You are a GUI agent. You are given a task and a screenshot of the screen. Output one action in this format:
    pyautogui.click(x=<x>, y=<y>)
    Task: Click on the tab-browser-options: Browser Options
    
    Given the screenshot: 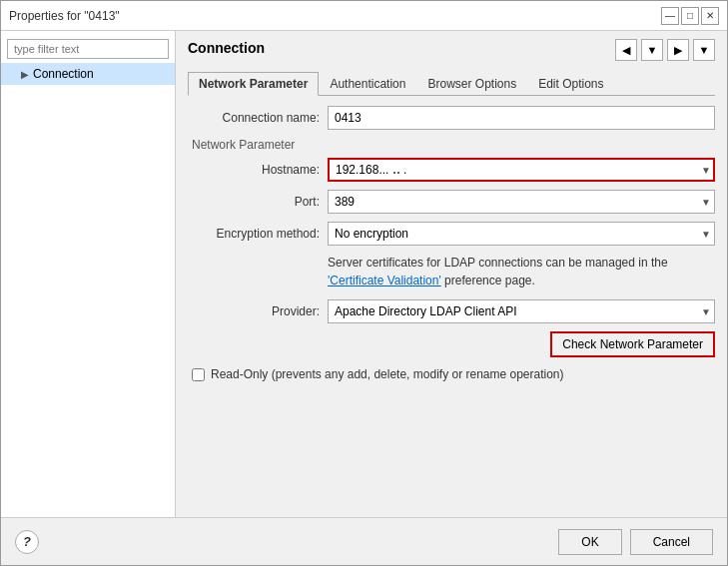 What is the action you would take?
    pyautogui.click(x=471, y=84)
    